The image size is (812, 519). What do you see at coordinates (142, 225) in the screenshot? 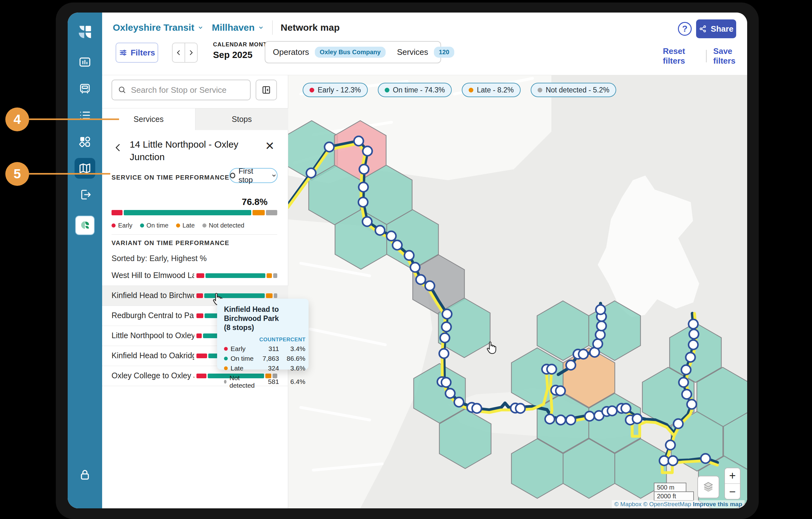
I see `legend-dot` at bounding box center [142, 225].